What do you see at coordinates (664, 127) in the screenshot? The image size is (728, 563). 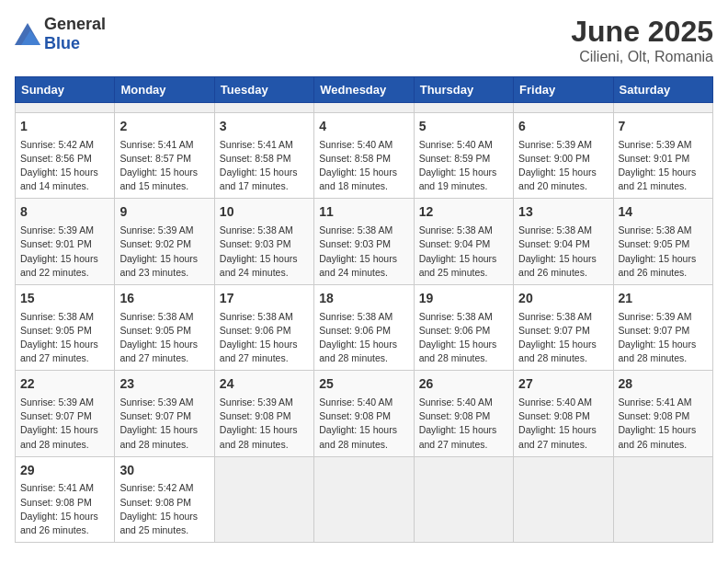 I see `day-number: 7` at bounding box center [664, 127].